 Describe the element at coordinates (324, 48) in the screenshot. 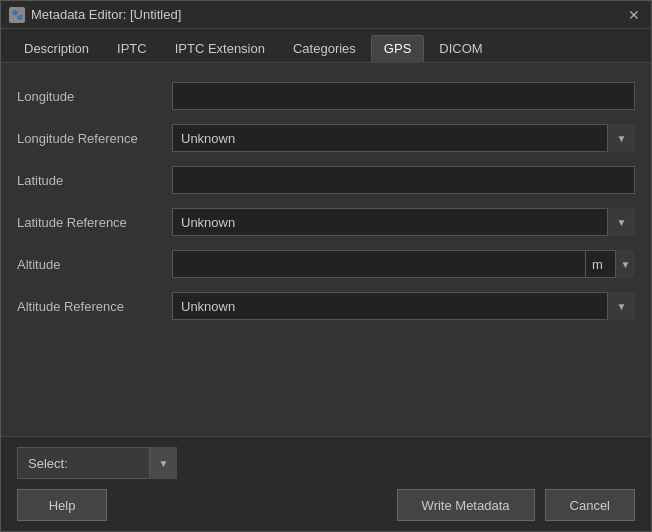

I see `tab-categories: Categories` at that location.